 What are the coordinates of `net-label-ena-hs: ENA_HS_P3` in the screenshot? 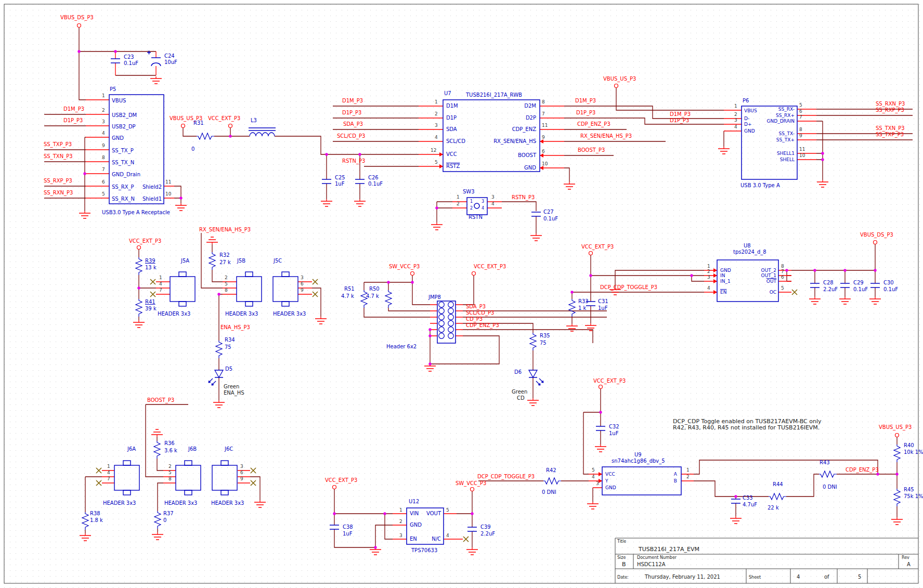 It's located at (235, 328).